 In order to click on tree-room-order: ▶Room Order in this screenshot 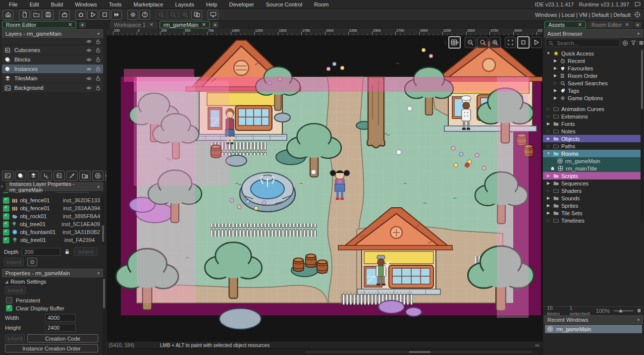, I will do `click(592, 75)`.